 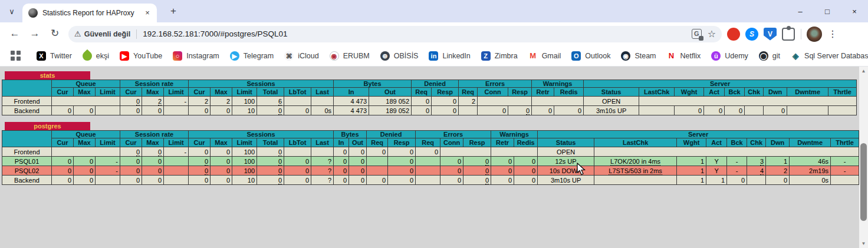 What do you see at coordinates (301, 56) in the screenshot?
I see `bookmark-apple: ⌘iCloud` at bounding box center [301, 56].